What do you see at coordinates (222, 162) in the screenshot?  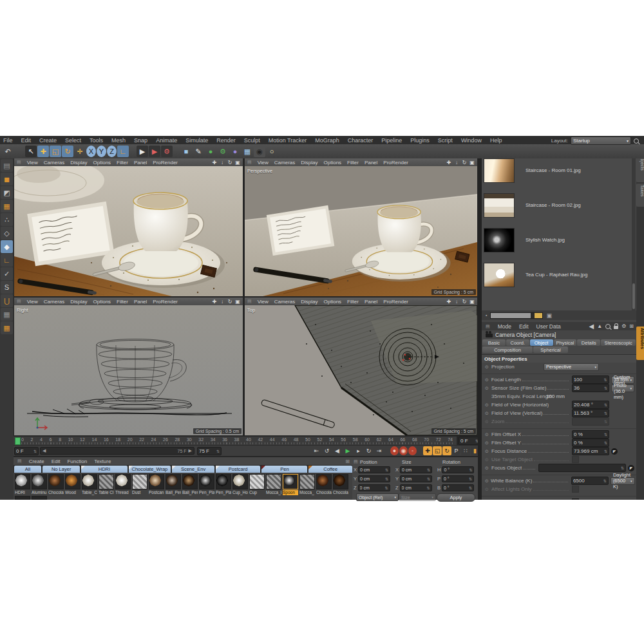 I see `zoom-view-icon: ↓` at bounding box center [222, 162].